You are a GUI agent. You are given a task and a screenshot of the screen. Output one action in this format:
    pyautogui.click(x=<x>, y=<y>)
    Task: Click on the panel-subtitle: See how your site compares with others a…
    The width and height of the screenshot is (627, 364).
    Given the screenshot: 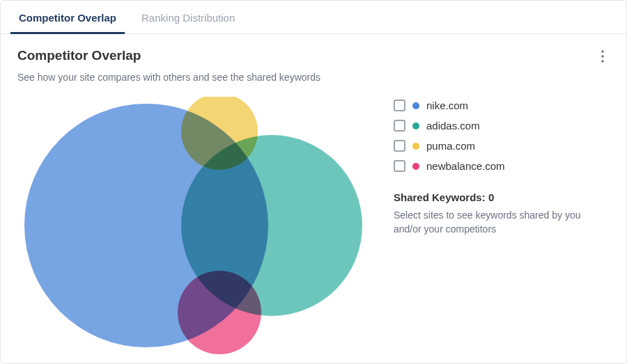 What is the action you would take?
    pyautogui.click(x=169, y=77)
    